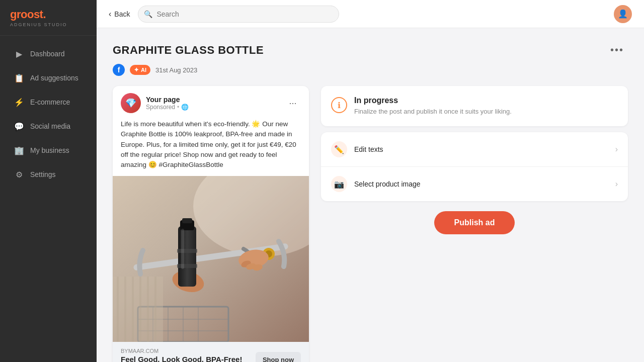 The width and height of the screenshot is (644, 362). Describe the element at coordinates (48, 126) in the screenshot. I see `sidebar-item-social-media: 💬 Social media` at that location.